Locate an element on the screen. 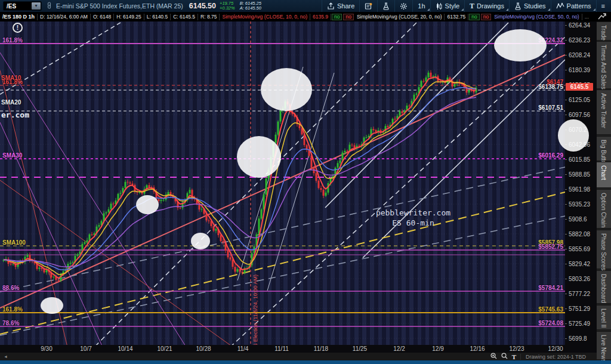 This screenshot has height=364, width=611. sidebar-tab-active-trader: Active Trader is located at coordinates (604, 112).